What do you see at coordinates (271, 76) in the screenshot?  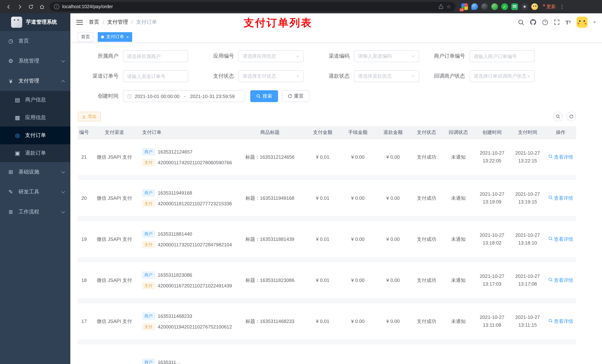 I see `filter-select: 请选择支付状态` at bounding box center [271, 76].